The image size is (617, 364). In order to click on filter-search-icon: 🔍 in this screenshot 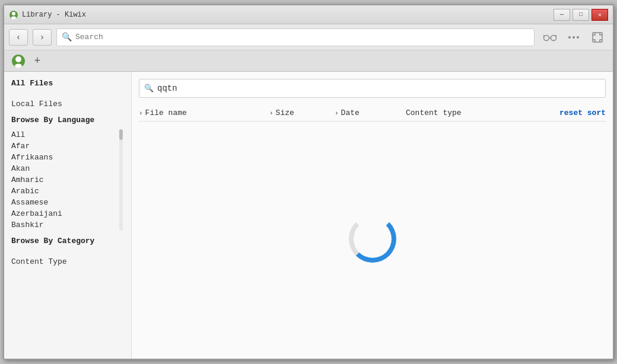, I will do `click(149, 88)`.